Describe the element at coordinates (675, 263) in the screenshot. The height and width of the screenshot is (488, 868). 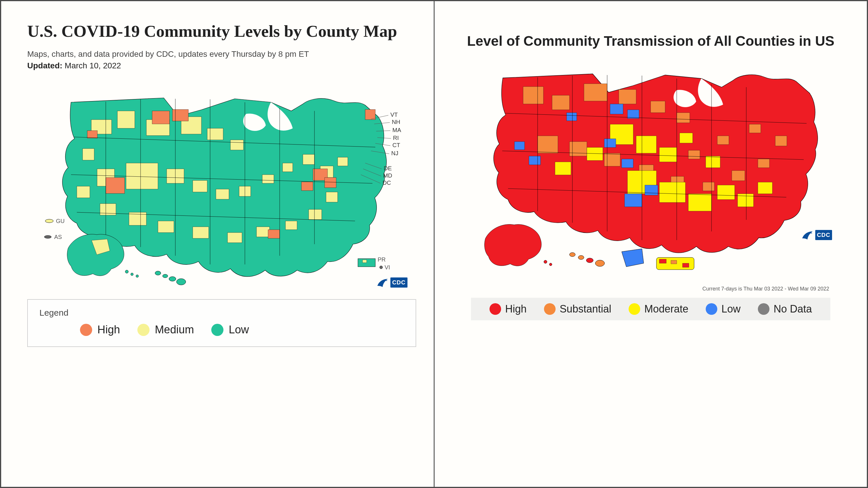
I see `right-pr` at that location.